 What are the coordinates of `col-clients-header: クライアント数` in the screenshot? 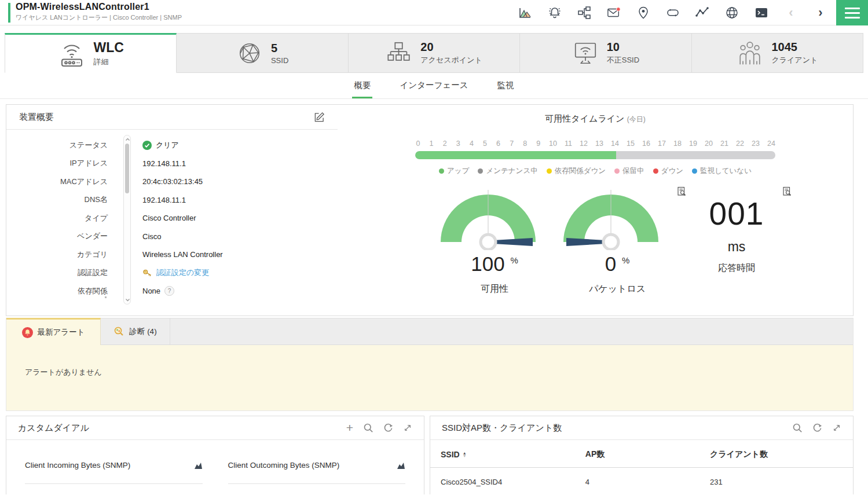 It's located at (776, 454).